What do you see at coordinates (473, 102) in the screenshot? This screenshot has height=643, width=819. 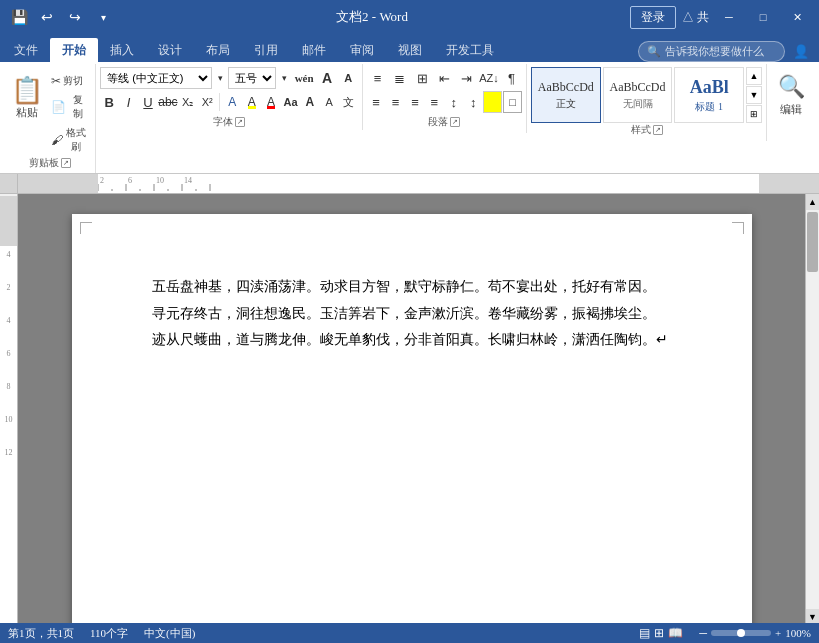 I see `line-spacing-button: ↕` at bounding box center [473, 102].